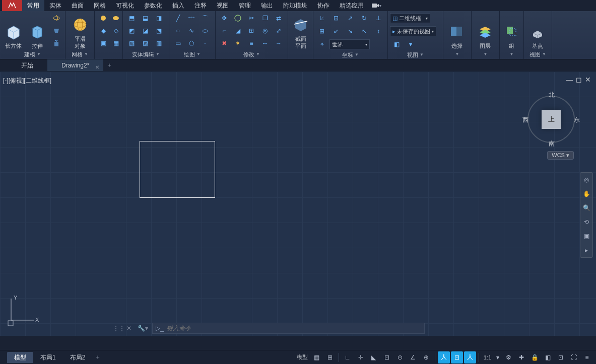  What do you see at coordinates (586, 250) in the screenshot?
I see `nav-expand-icon: ▸` at bounding box center [586, 250].